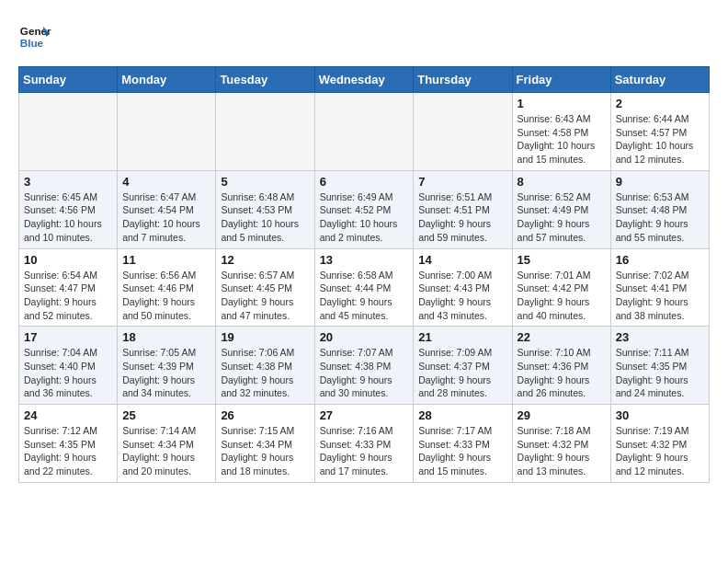 The height and width of the screenshot is (563, 728). What do you see at coordinates (265, 451) in the screenshot?
I see `day-info: Sunrise: 7:15 AMSunset: 4:34 PMDaylight:…` at bounding box center [265, 451].